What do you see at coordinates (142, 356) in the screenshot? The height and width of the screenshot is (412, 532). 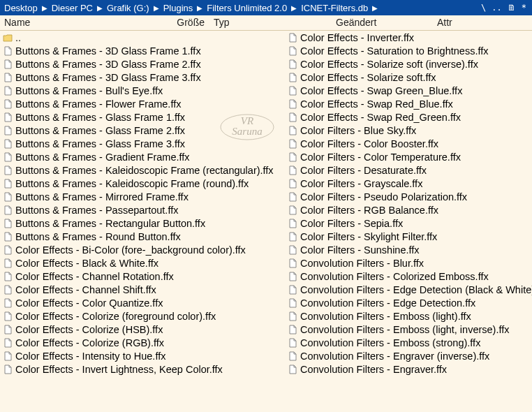 I see `file-row: Color Effects - Intensity to Hue.ffx` at bounding box center [142, 356].